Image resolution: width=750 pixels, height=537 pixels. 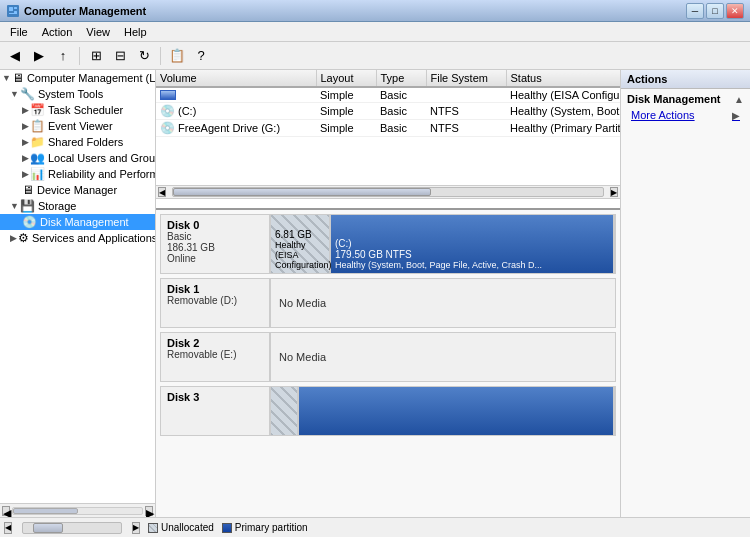 What do you see at coordinates (201, 56) in the screenshot?
I see `help-button: ?` at bounding box center [201, 56].